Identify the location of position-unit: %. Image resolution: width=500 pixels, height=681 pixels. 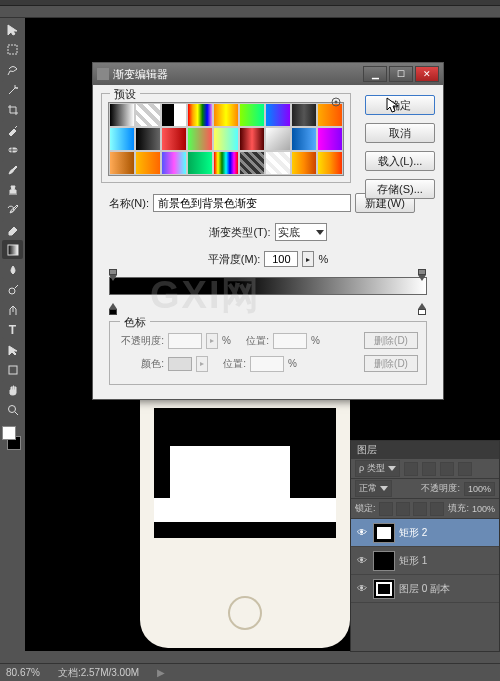
(316, 340).